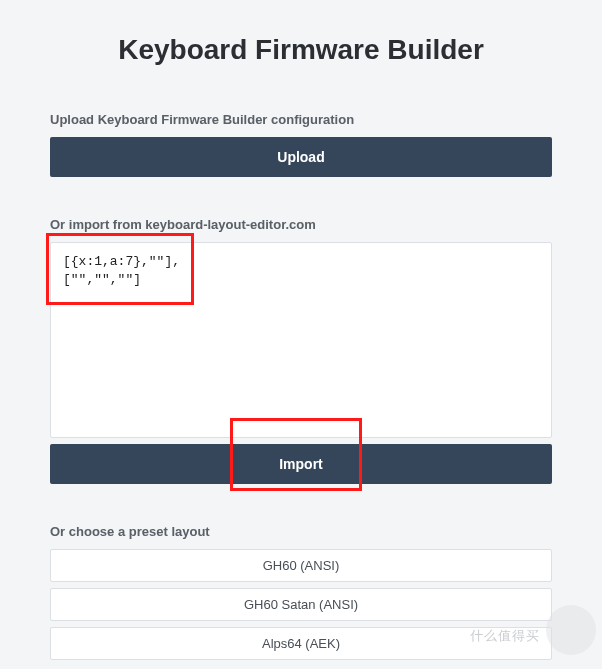  I want to click on upload-label: Upload Keyboard Firmware Builder configu…, so click(301, 120).